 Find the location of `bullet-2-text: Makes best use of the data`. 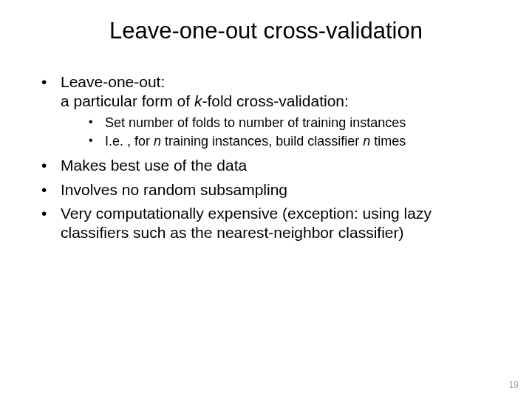

bullet-2-text: Makes best use of the data is located at coordinates (154, 166).